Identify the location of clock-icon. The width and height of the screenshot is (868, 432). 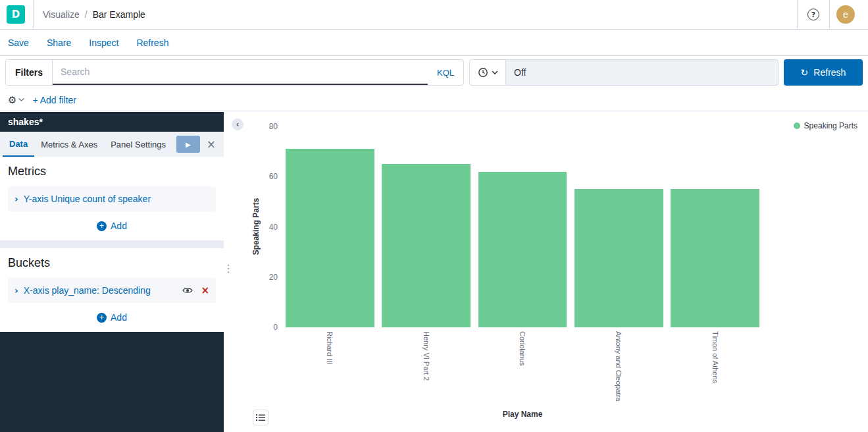
(483, 72).